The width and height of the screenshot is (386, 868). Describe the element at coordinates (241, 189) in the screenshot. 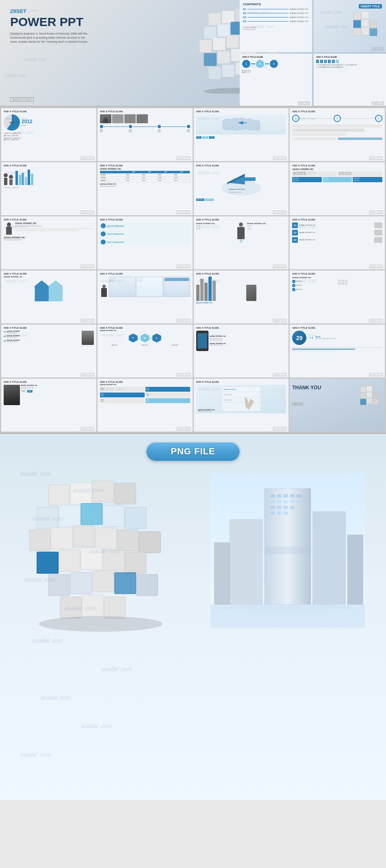

I see `slide-thumb-3d-arrow: asadal .com ADD A TITLE SLIDE ASADAL INT…` at that location.